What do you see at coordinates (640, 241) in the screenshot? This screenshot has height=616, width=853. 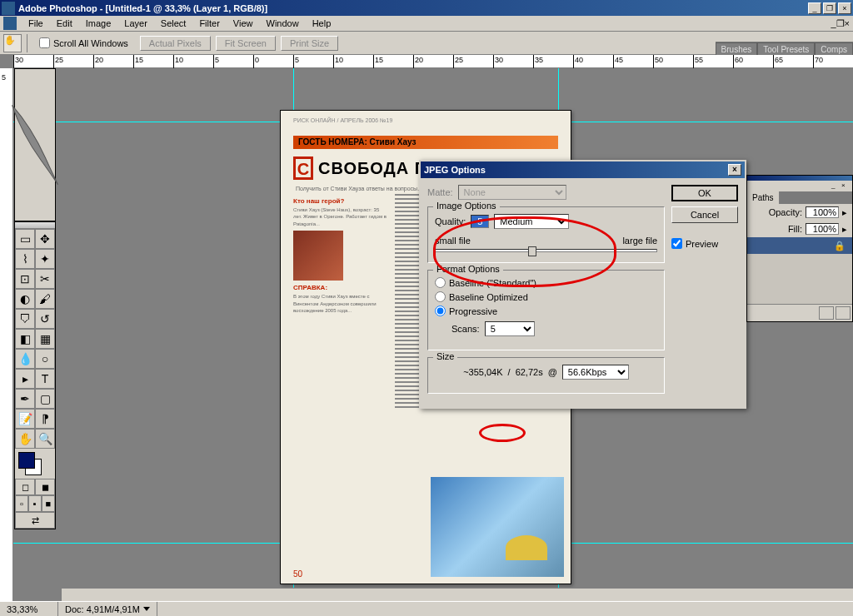 I see `large-file-label: large file` at bounding box center [640, 241].